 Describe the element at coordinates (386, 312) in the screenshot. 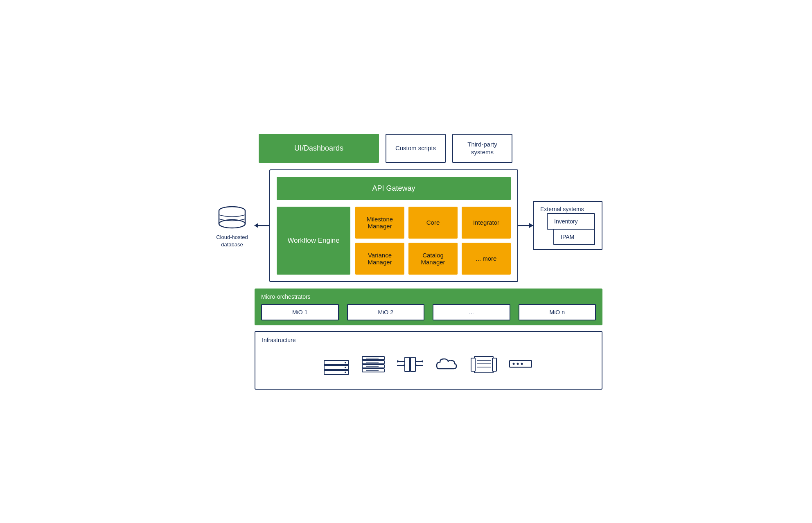

I see `mio-2-label: MiO 2` at that location.